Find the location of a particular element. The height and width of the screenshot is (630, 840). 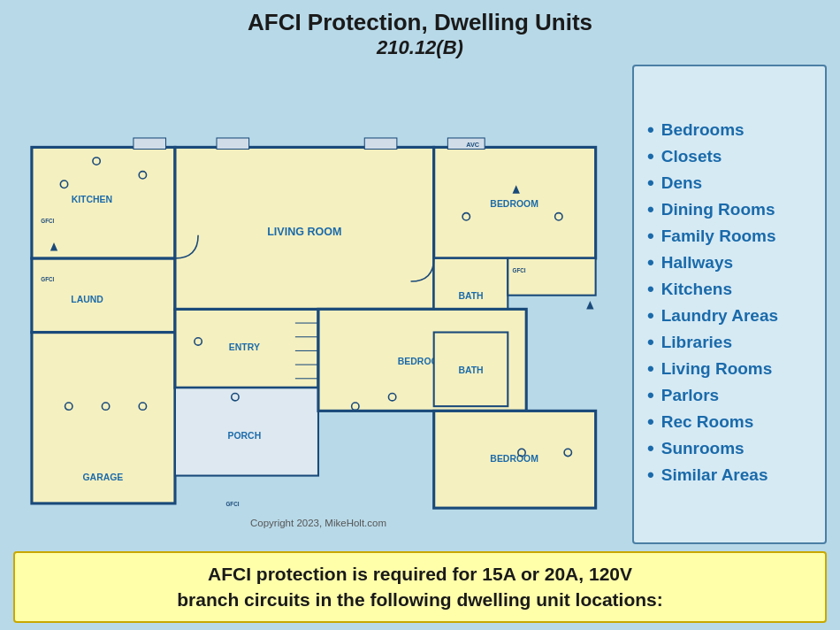

kitchen-label: KITCHEN is located at coordinates (92, 200).